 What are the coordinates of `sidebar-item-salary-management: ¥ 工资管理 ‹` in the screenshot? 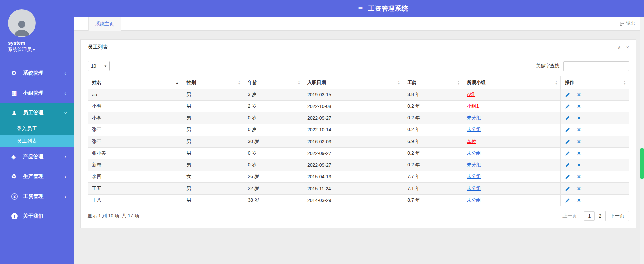 It's located at (37, 197).